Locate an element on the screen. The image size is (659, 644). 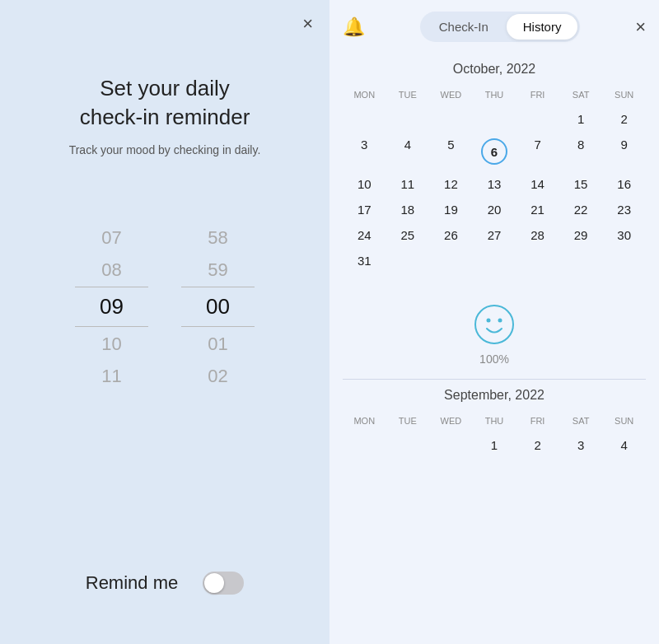
tab-group: Check-In History is located at coordinates (501, 26).